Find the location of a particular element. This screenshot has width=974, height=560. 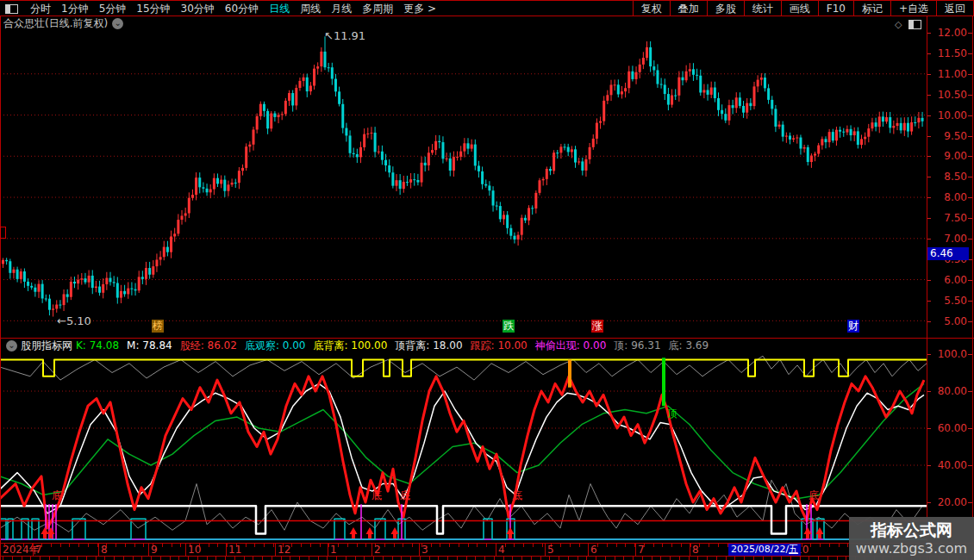

month-label: 8 is located at coordinates (696, 550).